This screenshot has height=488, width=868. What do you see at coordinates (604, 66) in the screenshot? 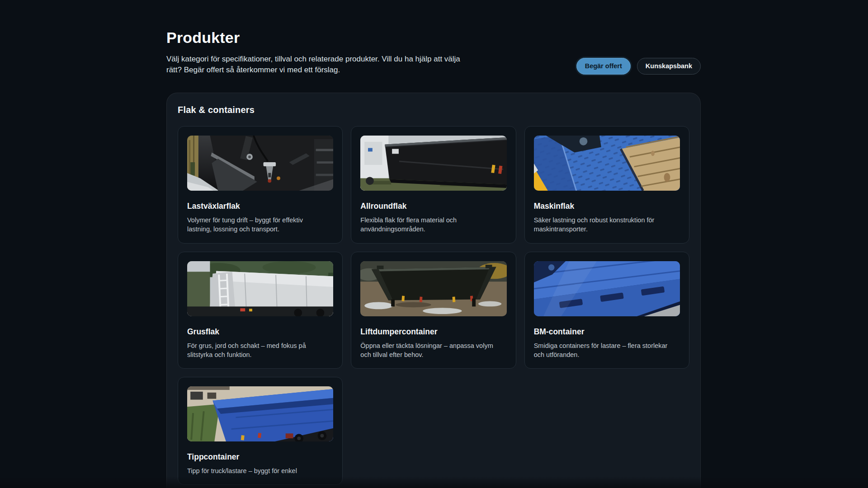
I see `request-quote-button: Begär offert` at bounding box center [604, 66].